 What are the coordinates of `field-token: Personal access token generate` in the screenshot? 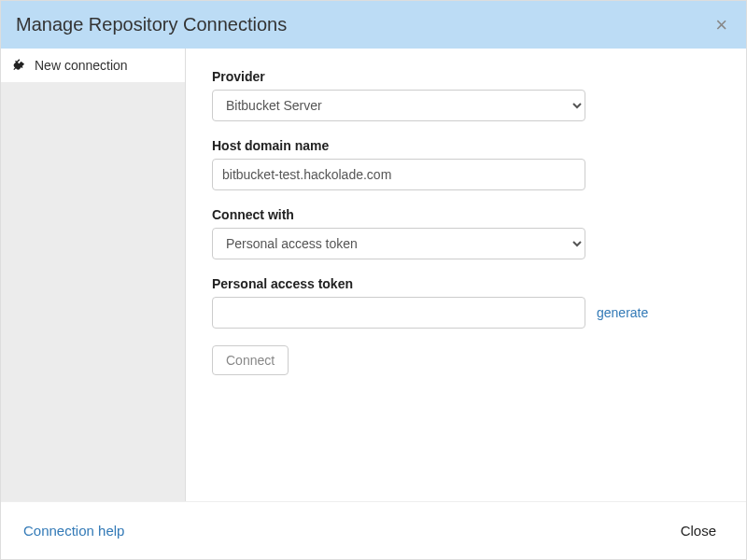 It's located at (466, 302).